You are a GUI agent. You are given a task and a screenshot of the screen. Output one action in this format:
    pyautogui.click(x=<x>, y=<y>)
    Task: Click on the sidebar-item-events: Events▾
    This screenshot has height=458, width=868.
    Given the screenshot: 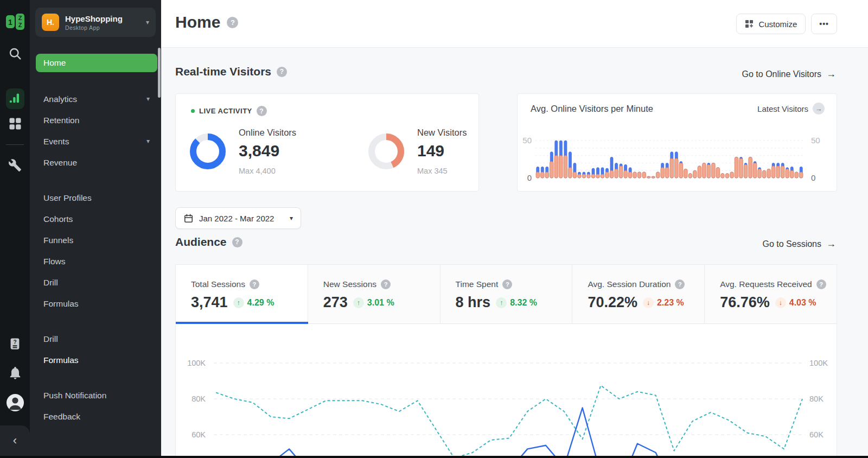 What is the action you would take?
    pyautogui.click(x=97, y=141)
    